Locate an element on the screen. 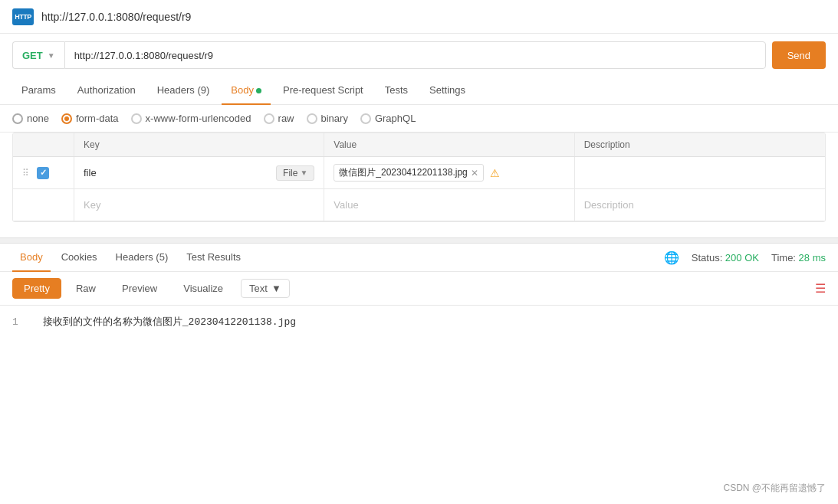  row-key-cell: file File ▼ is located at coordinates (199, 173).